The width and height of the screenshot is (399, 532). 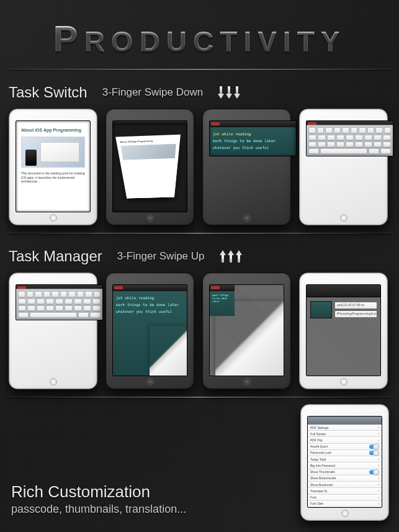 What do you see at coordinates (53, 167) in the screenshot?
I see `ipad-switch-1: About iOS App Programming This document …` at bounding box center [53, 167].